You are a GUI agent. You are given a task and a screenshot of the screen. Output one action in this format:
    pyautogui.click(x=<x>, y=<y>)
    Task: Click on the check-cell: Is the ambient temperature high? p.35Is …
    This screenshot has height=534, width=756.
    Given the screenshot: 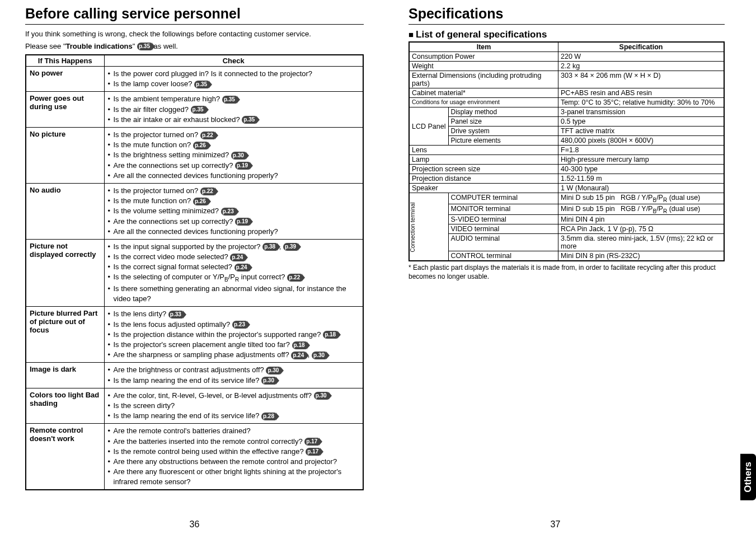 What is the action you would take?
    pyautogui.click(x=234, y=110)
    